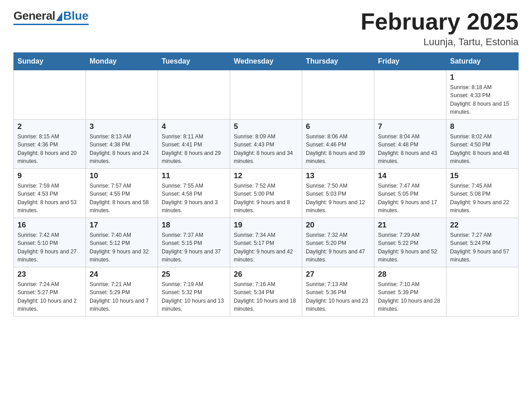  What do you see at coordinates (266, 62) in the screenshot?
I see `header-row: Sunday Monday Tuesday Wednesday Thursday…` at bounding box center [266, 62].